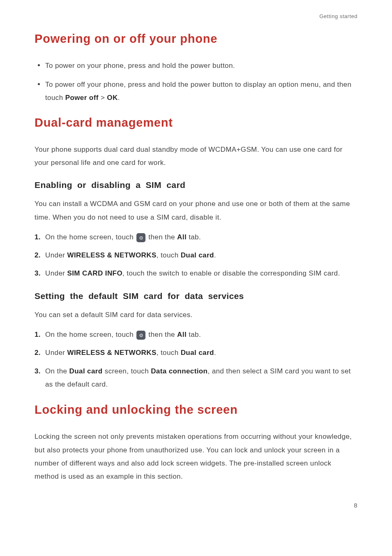 This screenshot has width=392, height=556. I want to click on list-item: To power off your phone, press and hold …, so click(201, 91).